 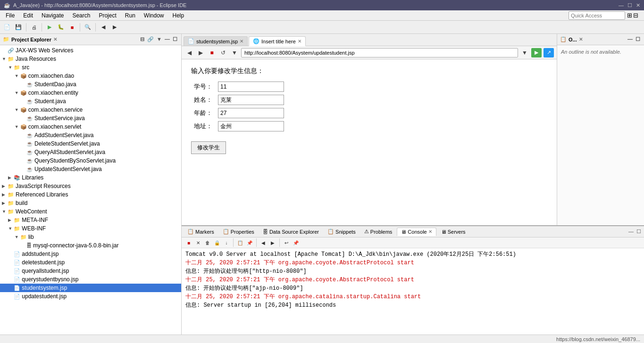 I want to click on tree-item: ▼📁WebContent, so click(x=91, y=212).